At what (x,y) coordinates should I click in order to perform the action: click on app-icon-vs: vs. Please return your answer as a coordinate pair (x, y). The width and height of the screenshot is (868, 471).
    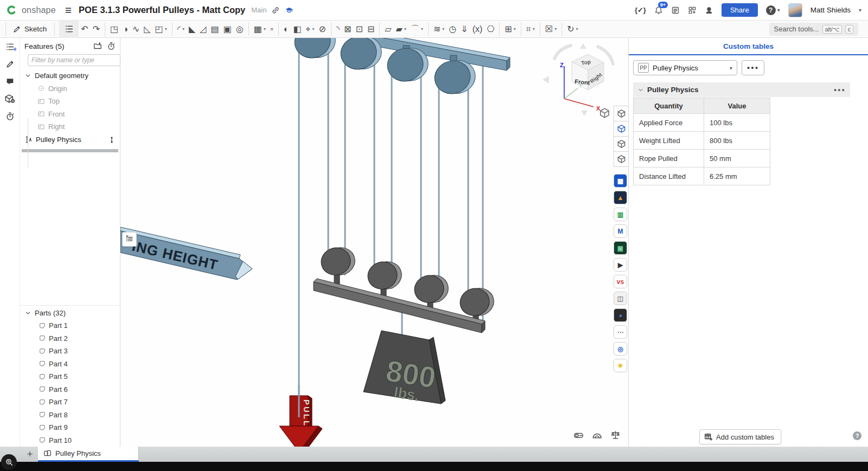
    Looking at the image, I should click on (621, 282).